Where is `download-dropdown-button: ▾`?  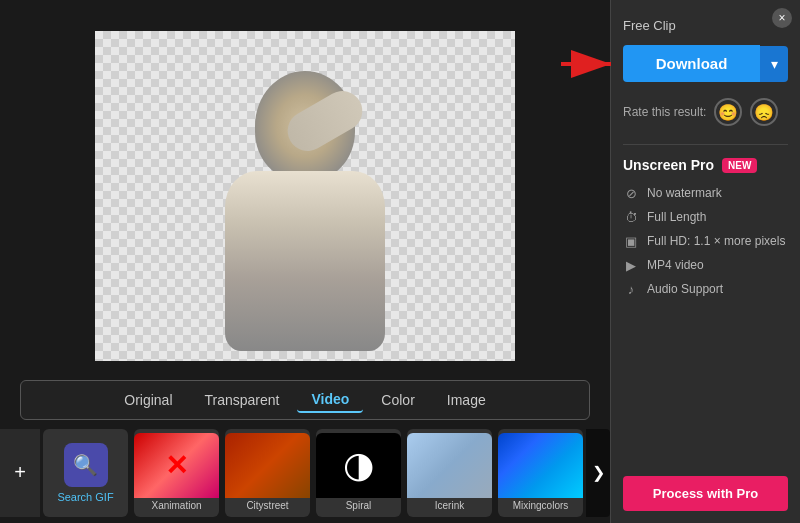 download-dropdown-button: ▾ is located at coordinates (774, 64).